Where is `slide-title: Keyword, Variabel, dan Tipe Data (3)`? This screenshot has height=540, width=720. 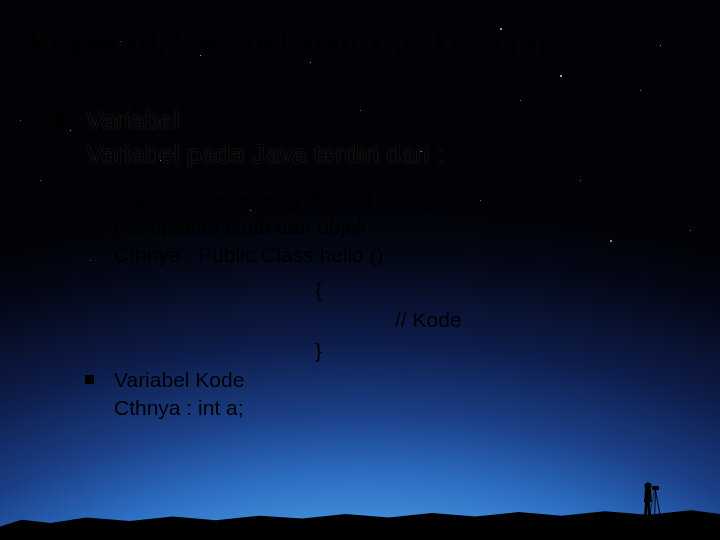 slide-title: Keyword, Variabel, dan Tipe Data (3) is located at coordinates (360, 43).